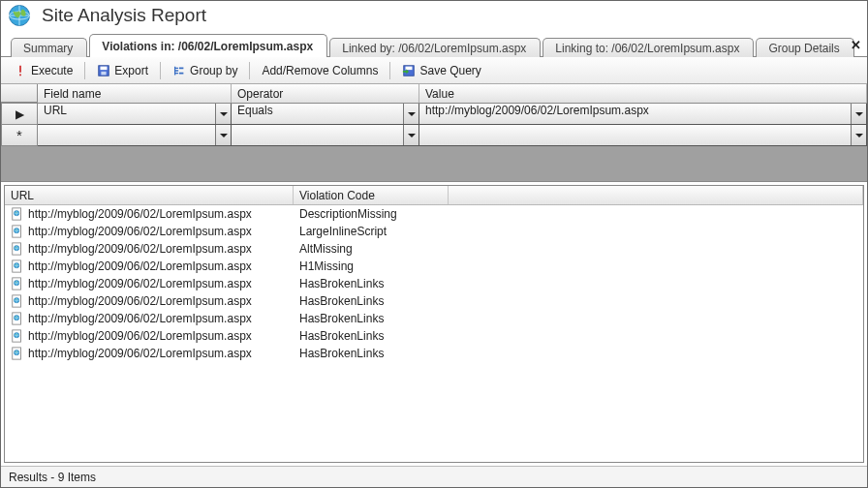 This screenshot has width=868, height=488. Describe the element at coordinates (856, 45) in the screenshot. I see `close-icon: ✕` at that location.